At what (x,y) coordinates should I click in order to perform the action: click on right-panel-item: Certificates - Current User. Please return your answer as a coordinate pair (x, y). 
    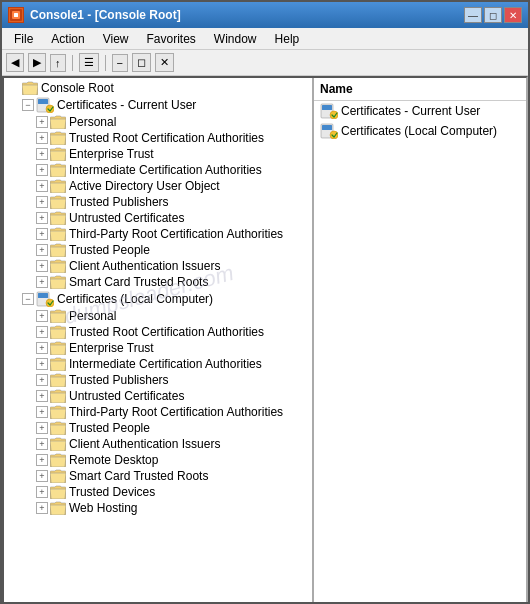
    Looking at the image, I should click on (420, 111).